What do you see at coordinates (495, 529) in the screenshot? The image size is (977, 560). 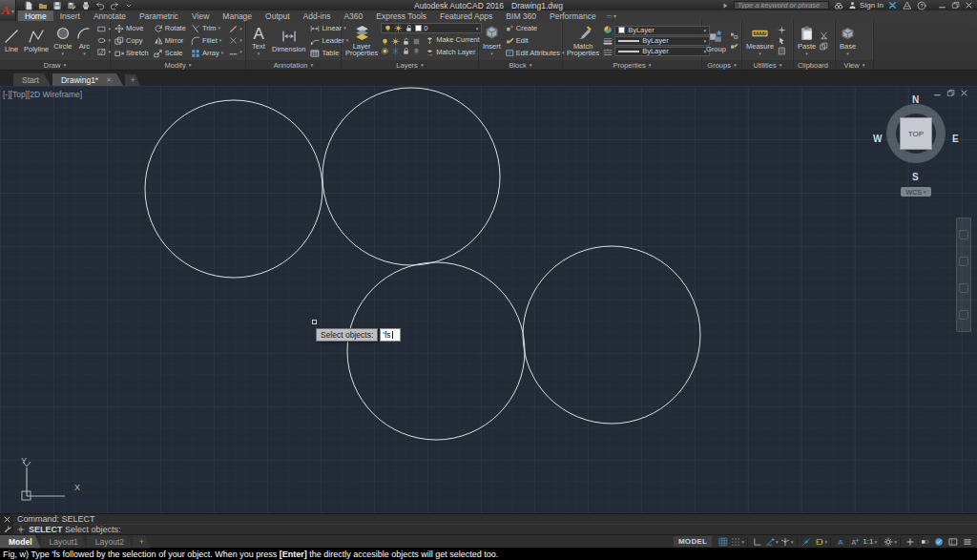 I see `command-prompt-line: SELECT Select objects:` at bounding box center [495, 529].